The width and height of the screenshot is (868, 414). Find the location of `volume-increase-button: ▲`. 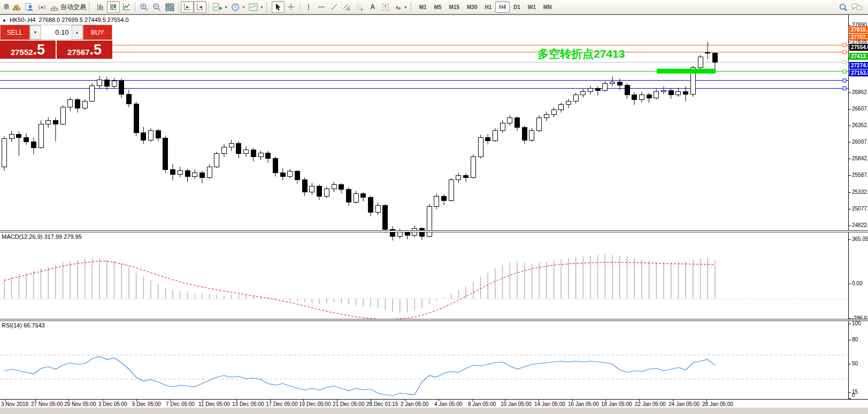

volume-increase-button: ▲ is located at coordinates (77, 32).